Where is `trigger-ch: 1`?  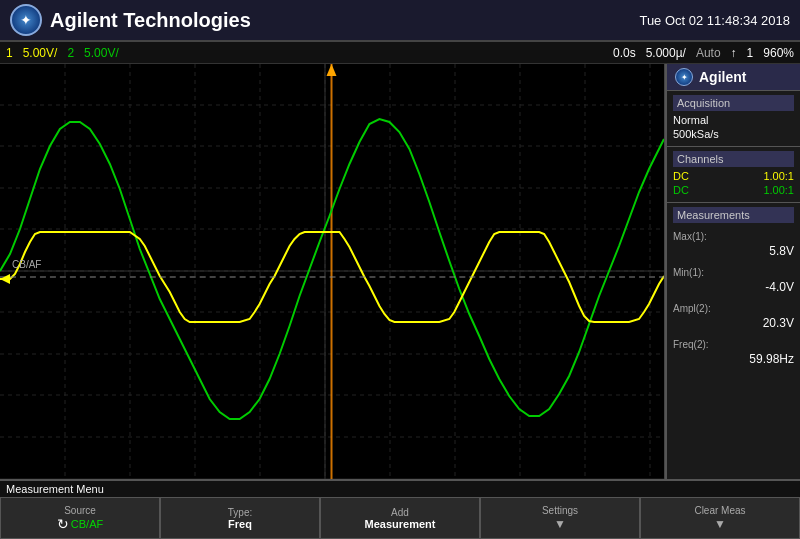
trigger-ch: 1 is located at coordinates (750, 53).